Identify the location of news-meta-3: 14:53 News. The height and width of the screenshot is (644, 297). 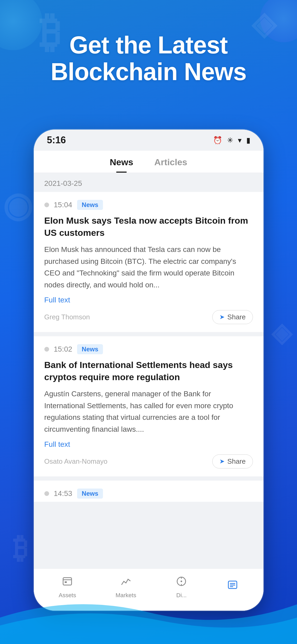
(149, 494).